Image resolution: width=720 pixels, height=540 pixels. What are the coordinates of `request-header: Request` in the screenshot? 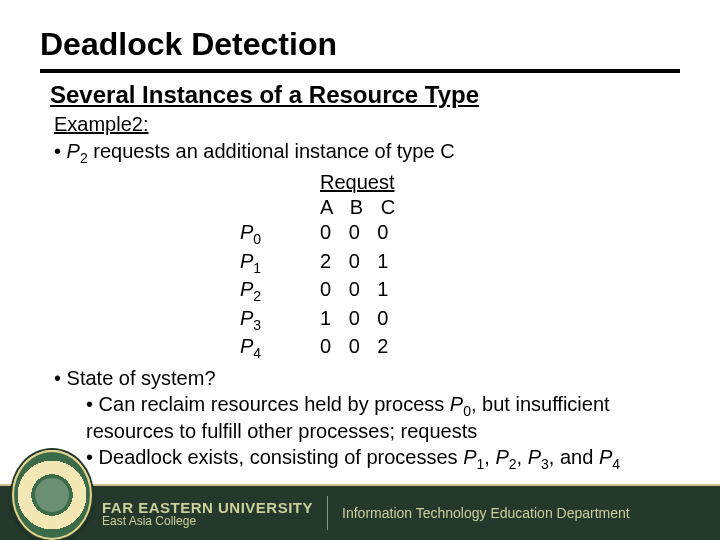 It's located at (500, 182).